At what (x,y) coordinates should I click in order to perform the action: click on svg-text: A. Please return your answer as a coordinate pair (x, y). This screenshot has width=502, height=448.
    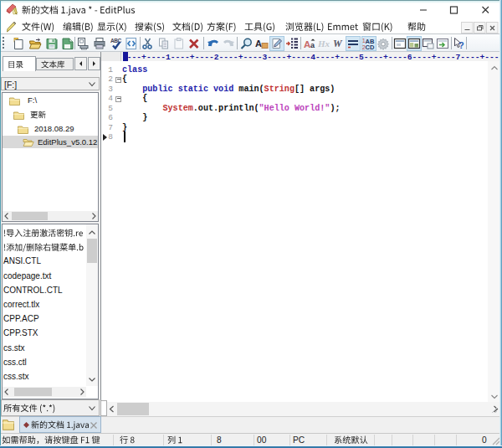
    Looking at the image, I should click on (259, 44).